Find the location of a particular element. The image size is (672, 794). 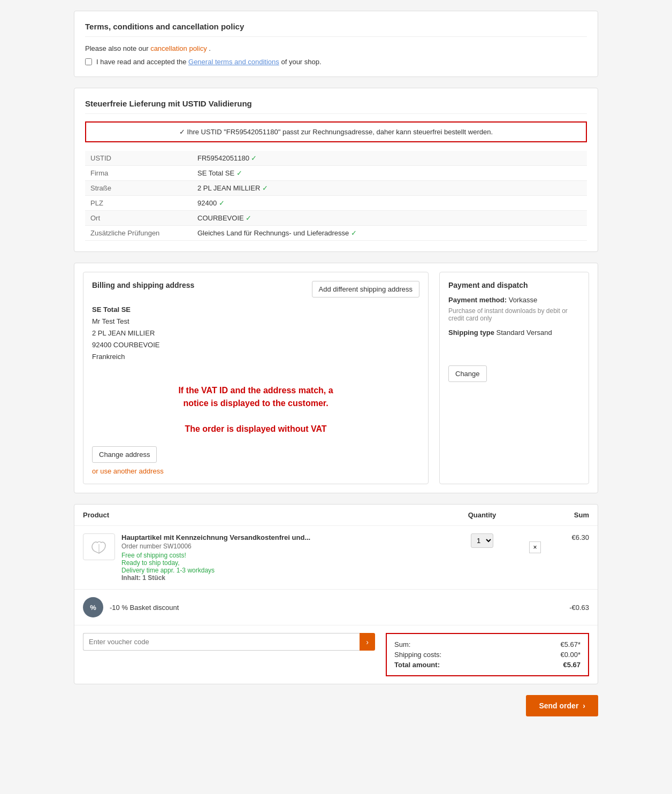

shipping-row: Shipping costs: €0.00* is located at coordinates (487, 655).